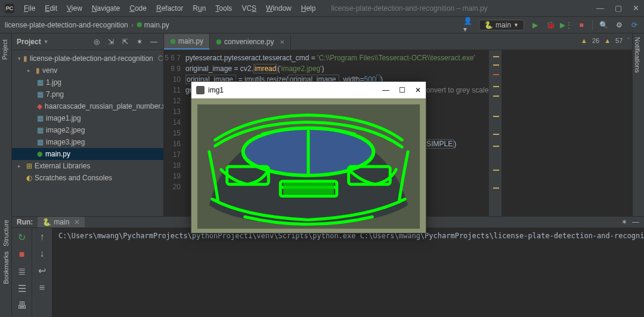 This screenshot has width=644, height=317. What do you see at coordinates (50, 70) in the screenshot?
I see `tree-label: venv` at bounding box center [50, 70].